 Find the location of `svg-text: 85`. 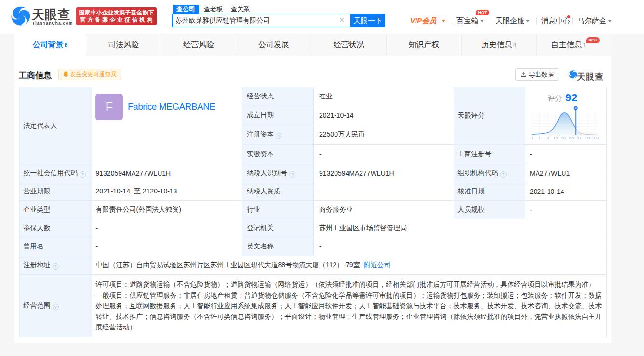

svg-text: 85 is located at coordinates (572, 138).